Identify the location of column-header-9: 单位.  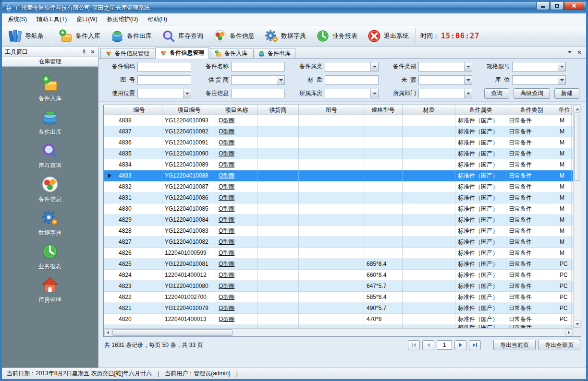
(564, 110).